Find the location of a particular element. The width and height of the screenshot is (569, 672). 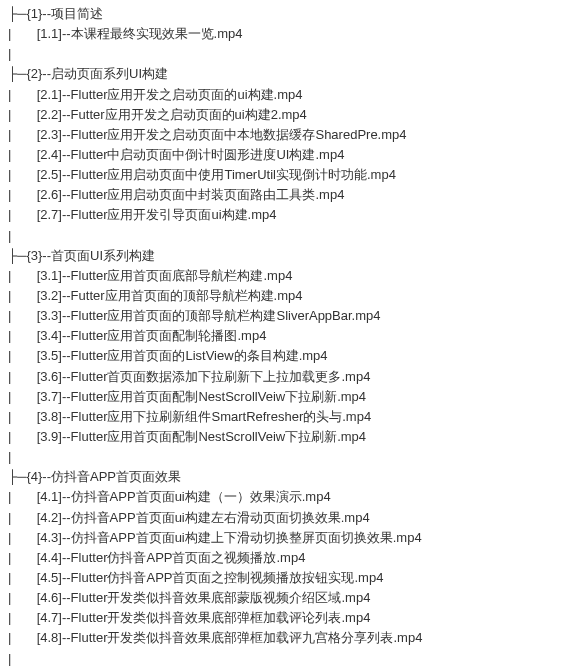

file-item: | [4.7]--Flutter开发类似抖音效果底部弹框加载评论列表.mp4 is located at coordinates (284, 618).